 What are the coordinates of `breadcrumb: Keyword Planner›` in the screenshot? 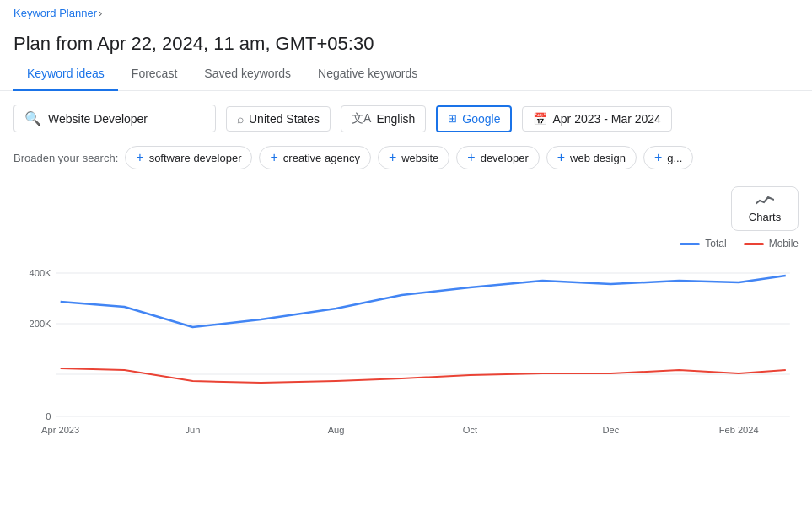 It's located at (406, 13).